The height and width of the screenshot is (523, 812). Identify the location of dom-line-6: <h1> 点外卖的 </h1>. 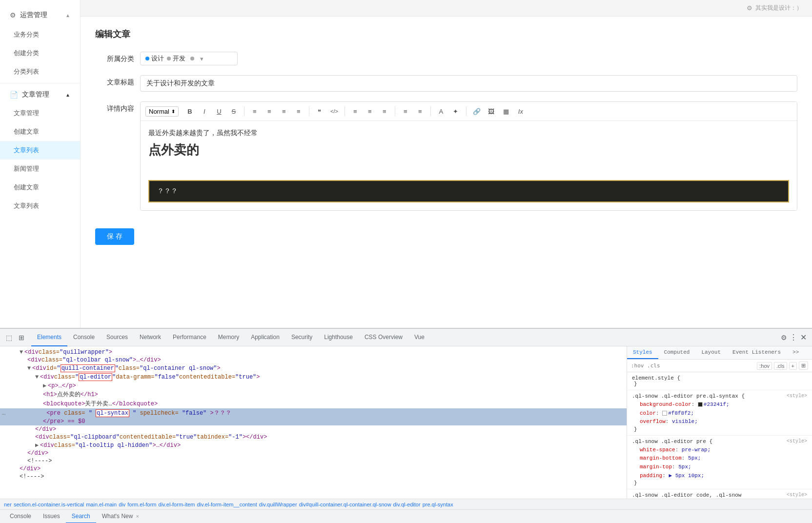
(313, 394).